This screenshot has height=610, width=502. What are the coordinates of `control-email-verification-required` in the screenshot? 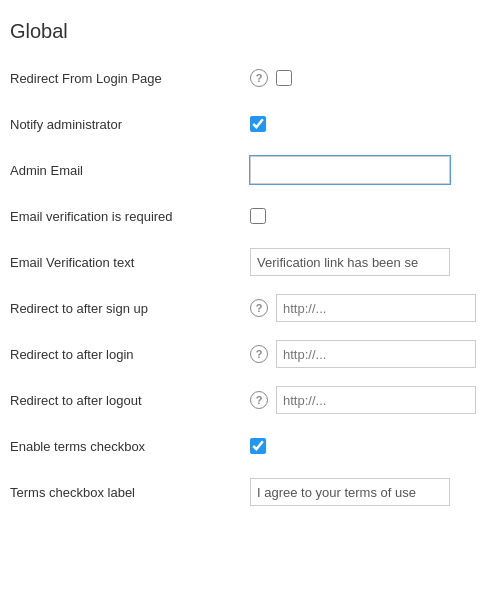 It's located at (366, 216).